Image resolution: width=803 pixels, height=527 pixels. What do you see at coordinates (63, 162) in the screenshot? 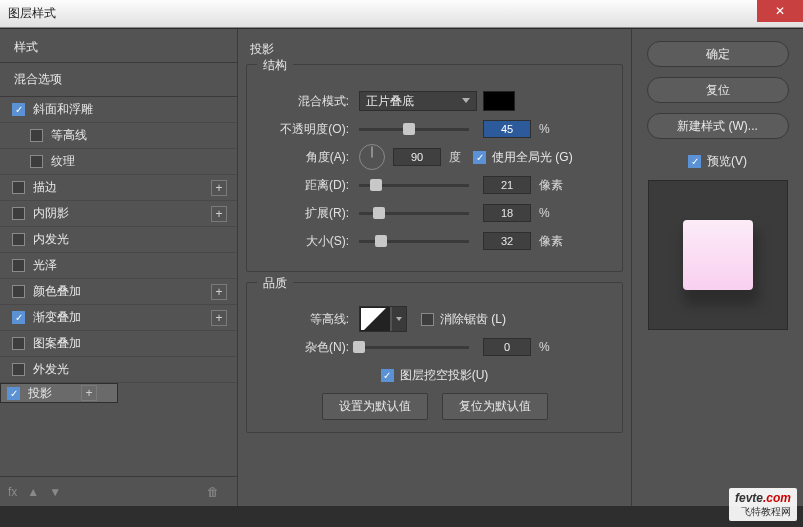
I see `effect-label: 纹理` at bounding box center [63, 162].